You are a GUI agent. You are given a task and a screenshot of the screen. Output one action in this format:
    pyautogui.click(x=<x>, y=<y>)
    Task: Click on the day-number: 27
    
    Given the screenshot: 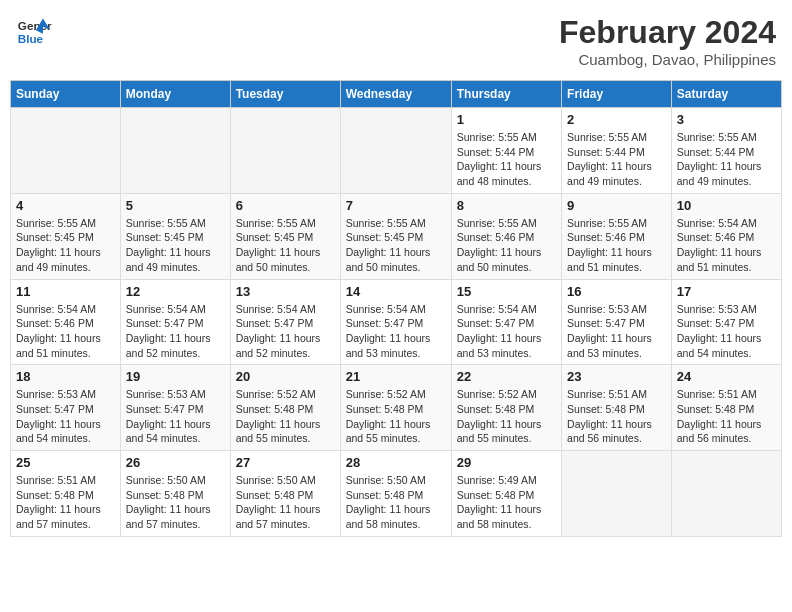 What is the action you would take?
    pyautogui.click(x=286, y=462)
    